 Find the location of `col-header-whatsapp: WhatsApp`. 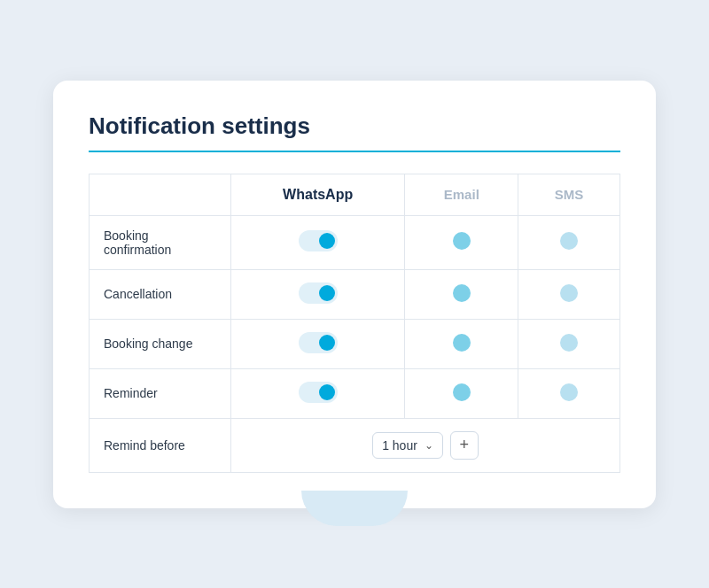

col-header-whatsapp: WhatsApp is located at coordinates (318, 195).